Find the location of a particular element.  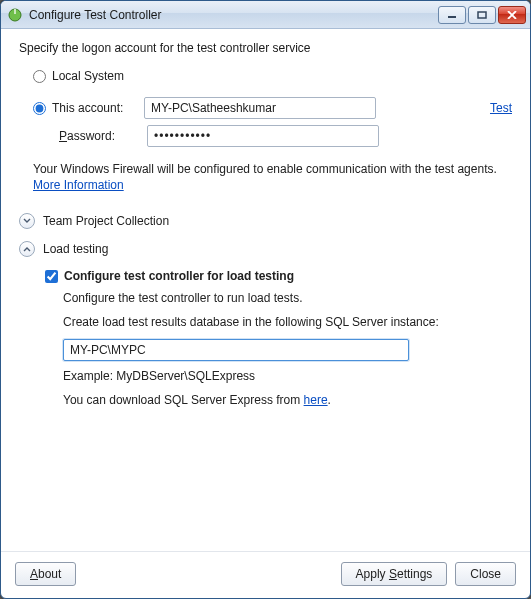

radio-this-account-input is located at coordinates (40, 108).